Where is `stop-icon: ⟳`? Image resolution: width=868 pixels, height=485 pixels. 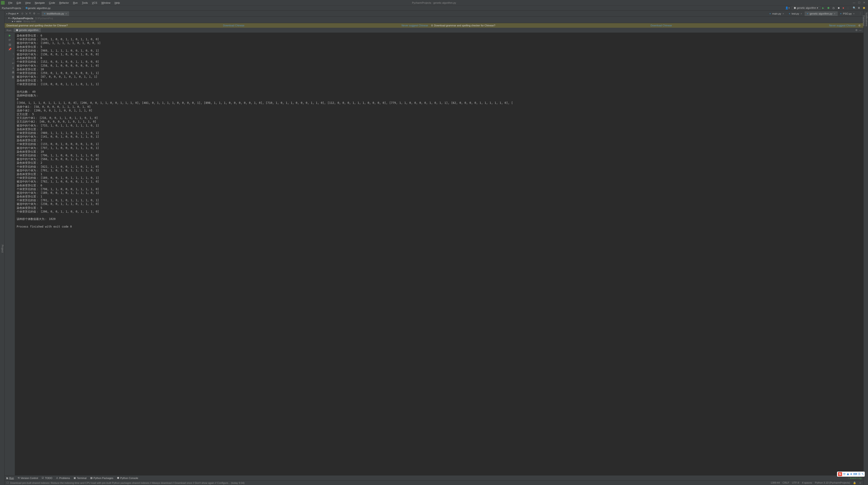 stop-icon: ⟳ is located at coordinates (10, 40).